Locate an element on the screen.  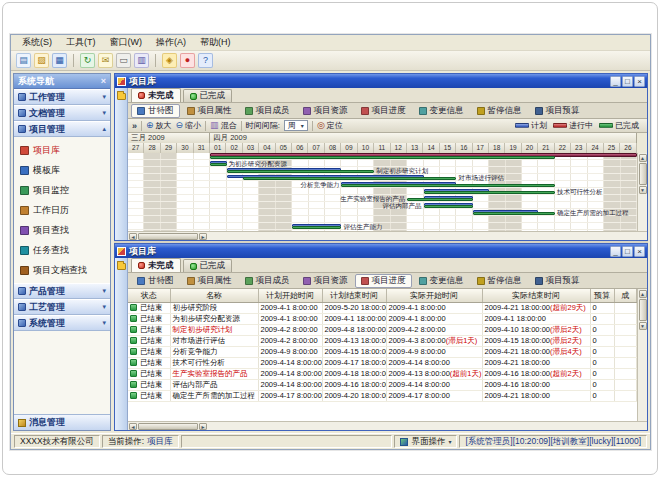
project-table-row: 已结束对市场进行评估2009-4-2 8:00:002009-4-13 18:0… is located at coordinates (382, 340).